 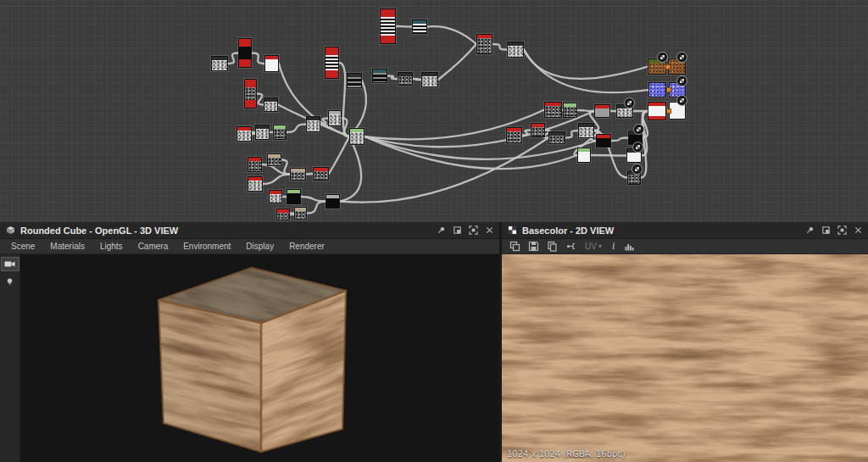 What do you see at coordinates (10, 264) in the screenshot?
I see `camera-icon` at bounding box center [10, 264].